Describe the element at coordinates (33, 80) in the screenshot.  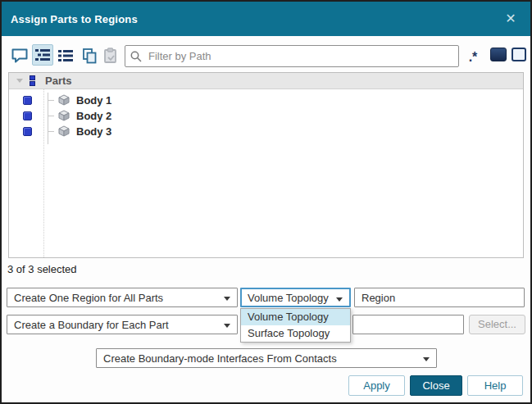
I see `parts-root-icon` at that location.